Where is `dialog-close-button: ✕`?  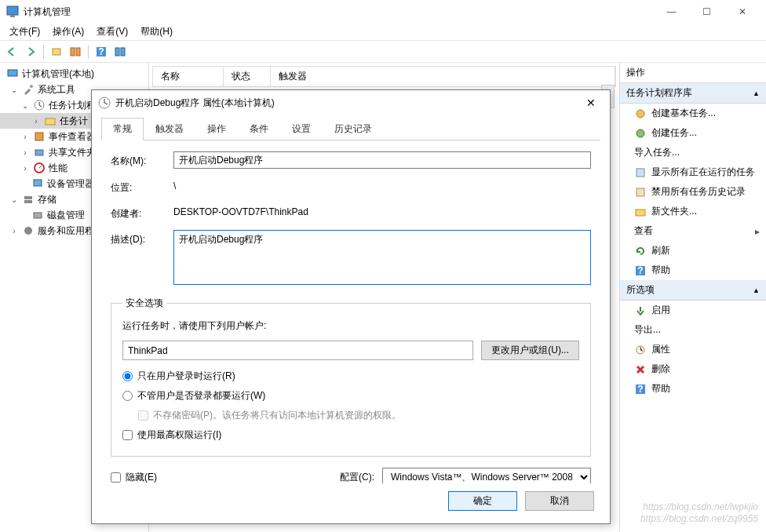
dialog-close-button: ✕ is located at coordinates (591, 103).